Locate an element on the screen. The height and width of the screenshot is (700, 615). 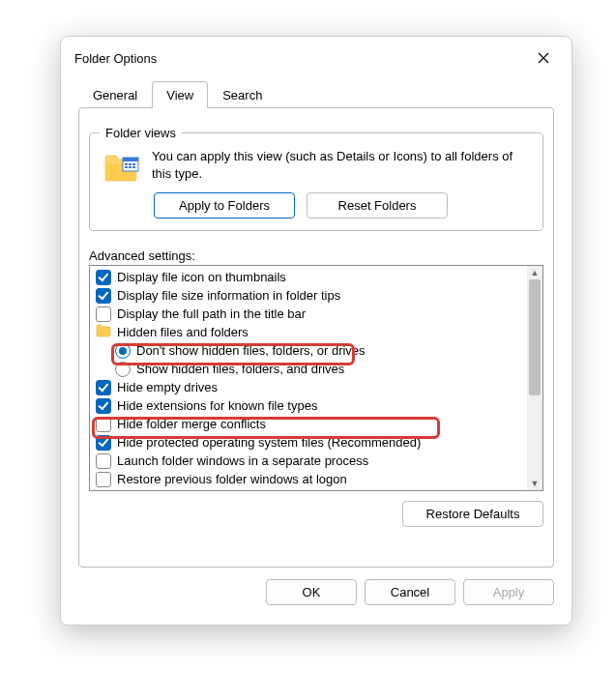
list-item-label: Display the full path in the title bar is located at coordinates (211, 313).